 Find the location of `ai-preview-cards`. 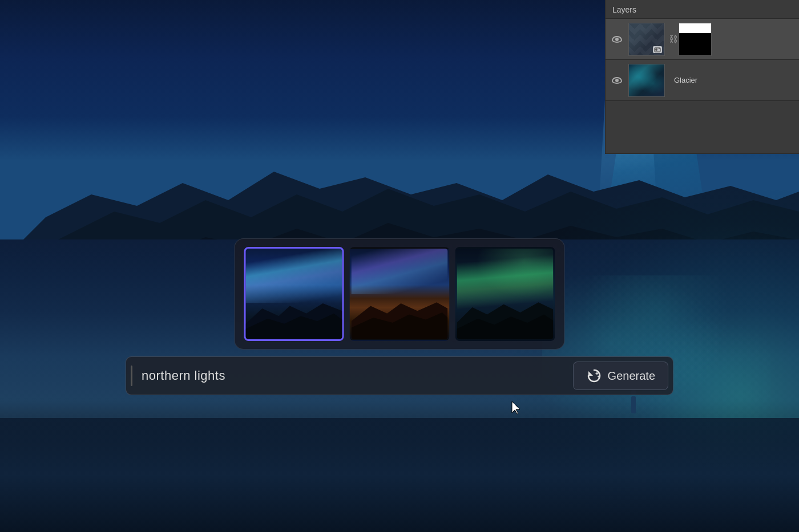

ai-preview-cards is located at coordinates (400, 294).